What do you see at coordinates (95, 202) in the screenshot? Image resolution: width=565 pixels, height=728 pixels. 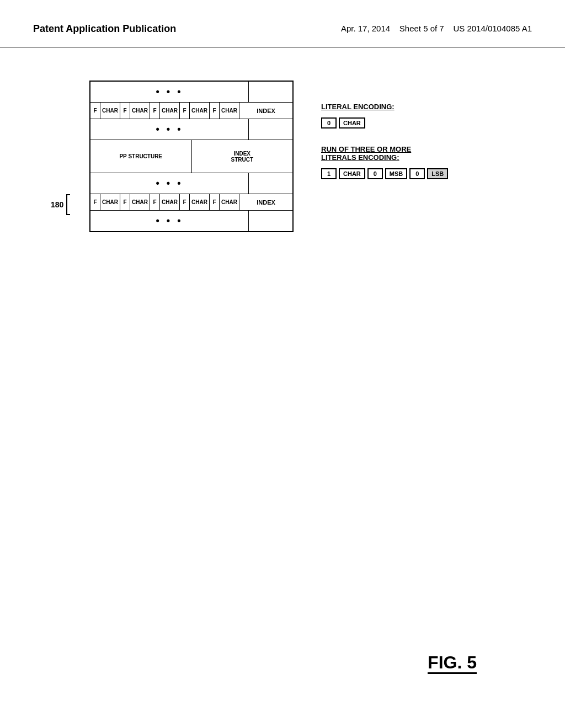 I see `cell-f6: F` at bounding box center [95, 202].